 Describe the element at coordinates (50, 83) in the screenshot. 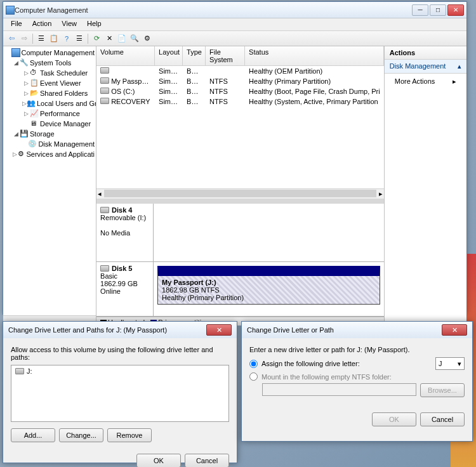

I see `tree-event-viewer: ▷📋Event Viewer` at that location.